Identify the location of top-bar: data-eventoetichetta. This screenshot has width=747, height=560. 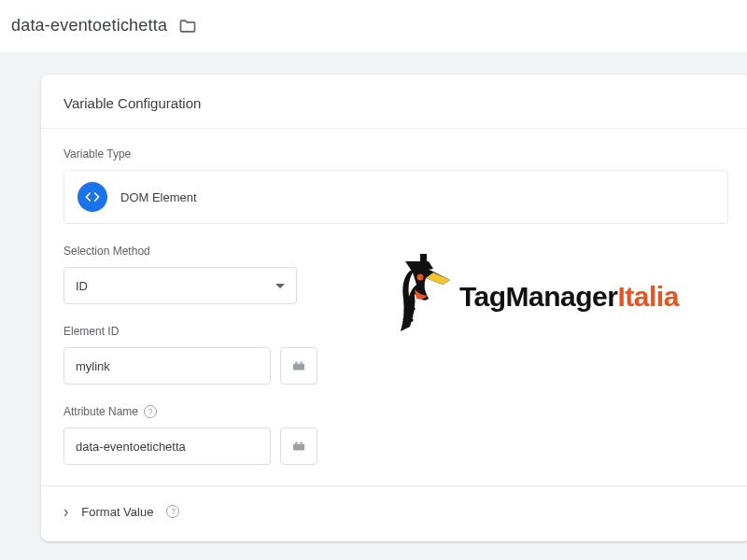
(374, 26).